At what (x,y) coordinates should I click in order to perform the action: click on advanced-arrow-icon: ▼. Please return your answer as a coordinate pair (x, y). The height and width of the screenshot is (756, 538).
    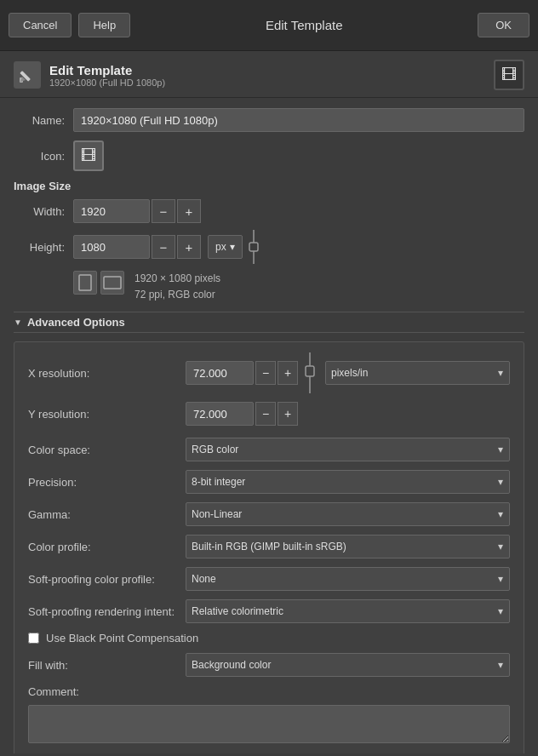
    Looking at the image, I should click on (18, 322).